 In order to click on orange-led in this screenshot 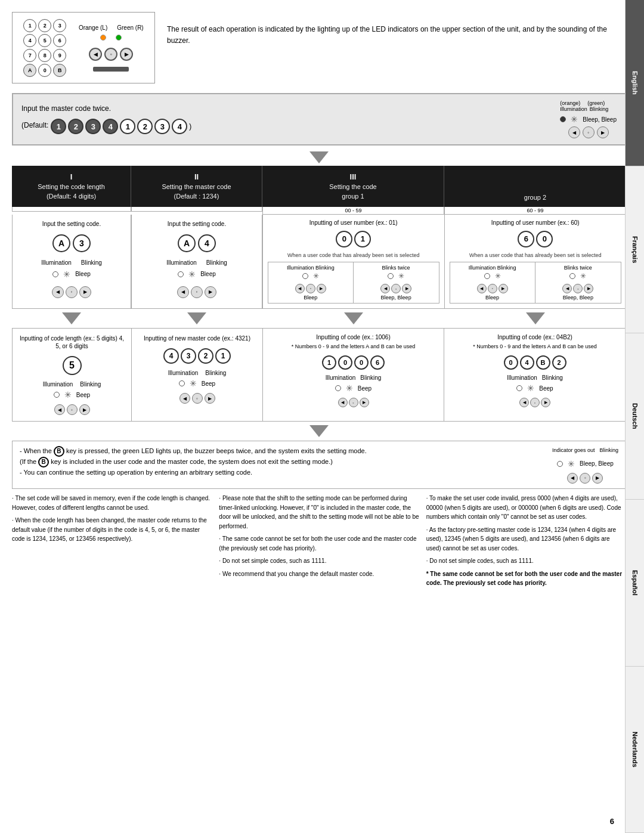, I will do `click(103, 38)`.